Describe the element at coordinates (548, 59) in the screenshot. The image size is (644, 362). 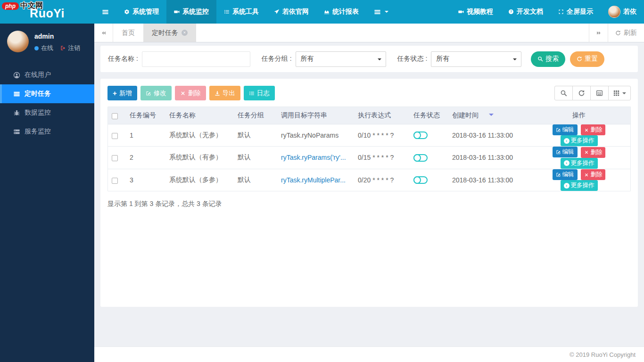
I see `search-button: 搜索` at that location.